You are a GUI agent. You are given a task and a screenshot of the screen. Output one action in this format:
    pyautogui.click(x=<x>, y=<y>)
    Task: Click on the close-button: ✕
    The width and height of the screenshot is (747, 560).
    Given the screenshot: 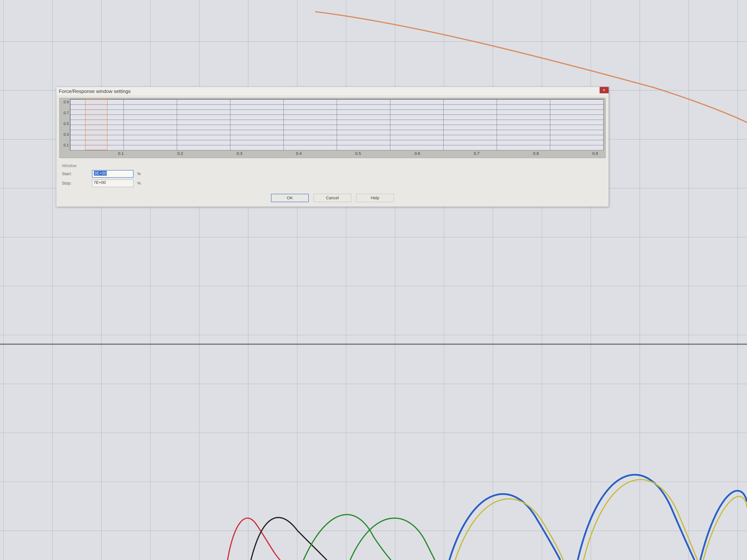 What is the action you would take?
    pyautogui.click(x=604, y=90)
    